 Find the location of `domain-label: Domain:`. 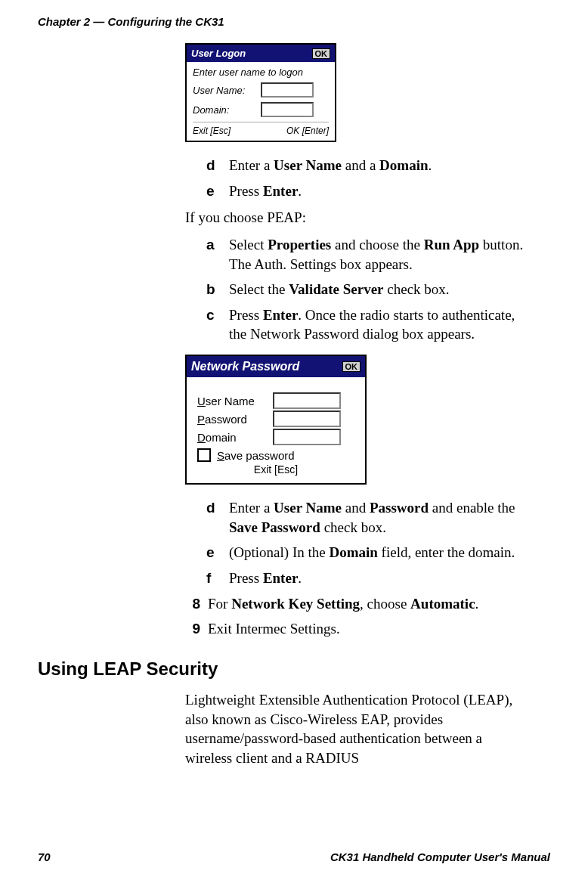

domain-label: Domain: is located at coordinates (227, 110).